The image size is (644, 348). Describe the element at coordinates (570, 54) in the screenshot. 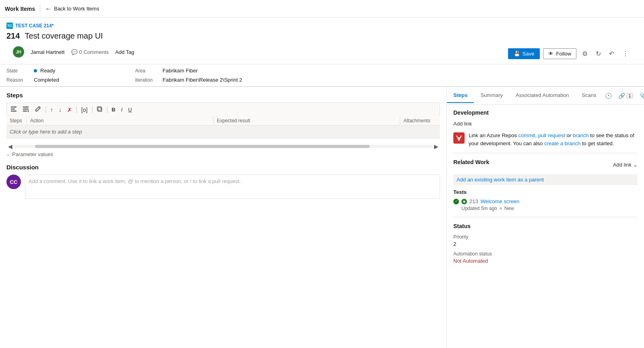

I see `action-buttons: 💾 Save 👁 Follow ⚙ ↻ ↶ ⋮` at that location.